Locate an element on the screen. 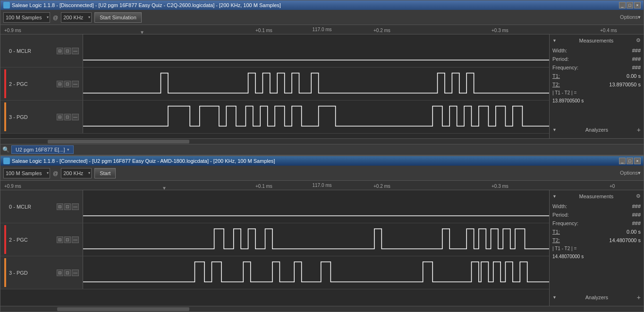  tab-dropdown-1: ▾ is located at coordinates (68, 150).